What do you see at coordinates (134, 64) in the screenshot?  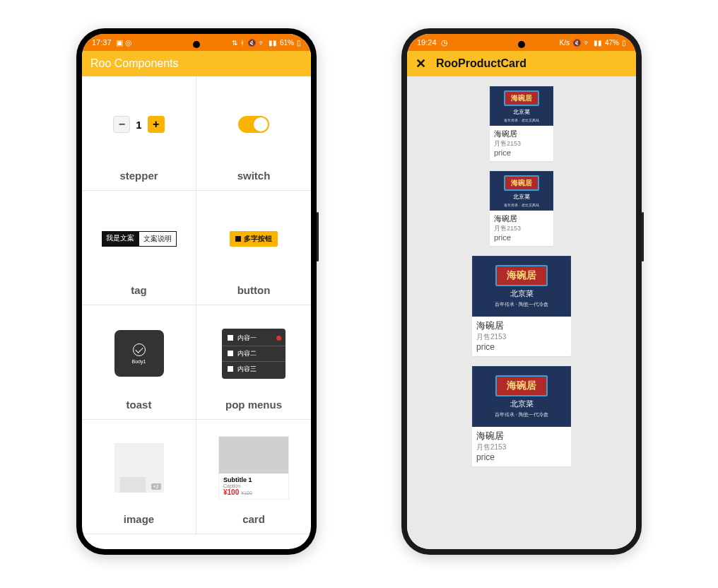 I see `app-title: Roo Components` at bounding box center [134, 64].